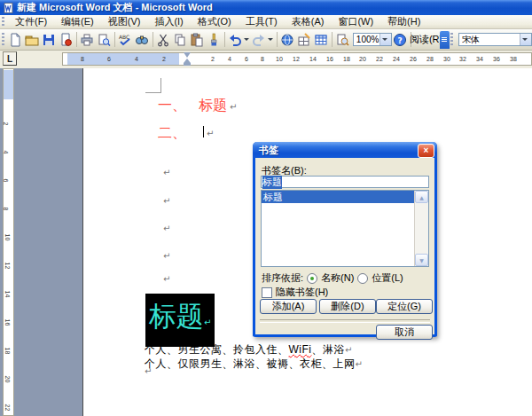  Describe the element at coordinates (329, 349) in the screenshot. I see `line1-post: 、淋浴` at that location.